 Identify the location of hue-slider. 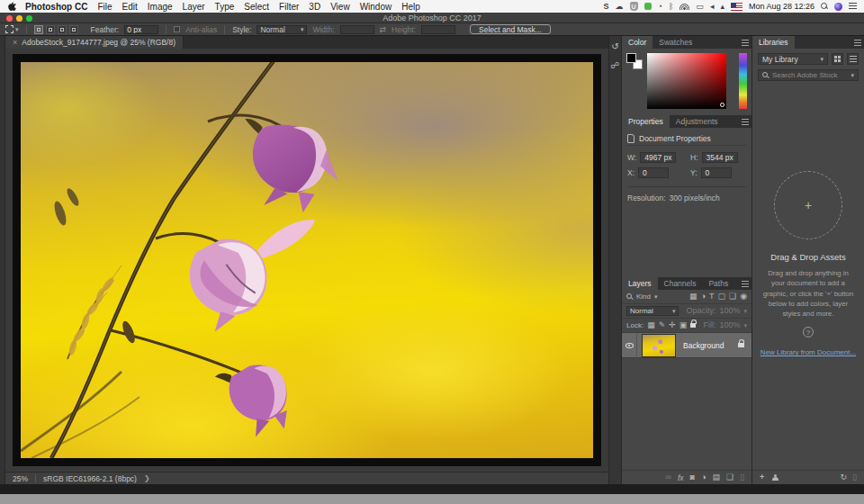
(743, 81).